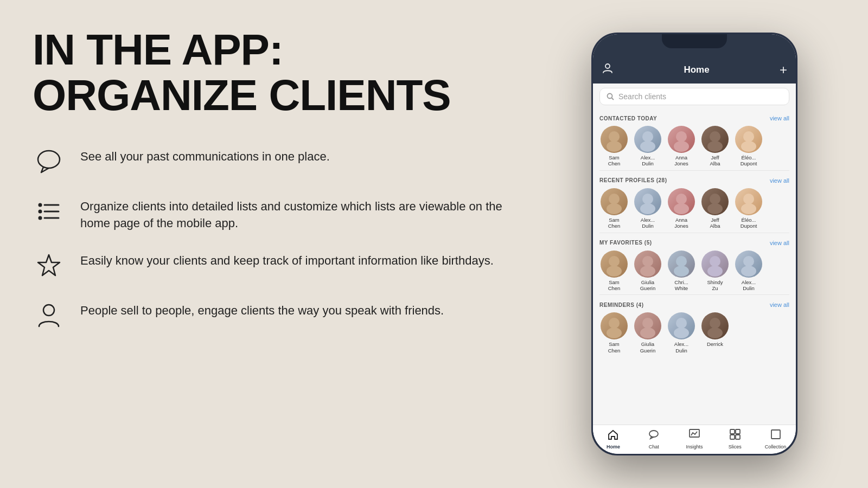 The width and height of the screenshot is (868, 488). What do you see at coordinates (715, 209) in the screenshot?
I see `avatar-jeff-alba-2: JeffAlba` at bounding box center [715, 209].